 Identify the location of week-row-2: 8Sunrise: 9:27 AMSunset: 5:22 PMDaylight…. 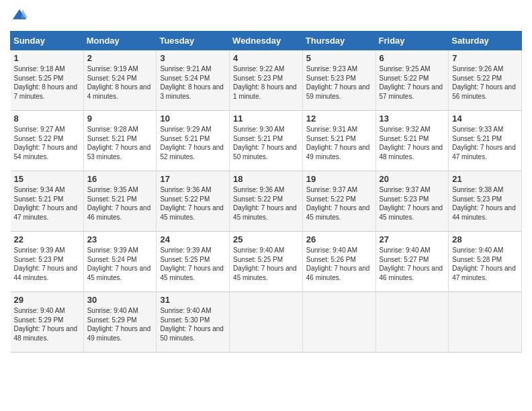
(266, 141).